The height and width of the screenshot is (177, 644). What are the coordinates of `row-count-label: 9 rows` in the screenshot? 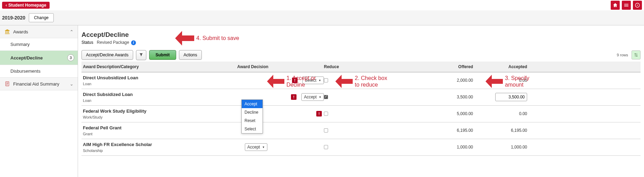 It's located at (622, 55).